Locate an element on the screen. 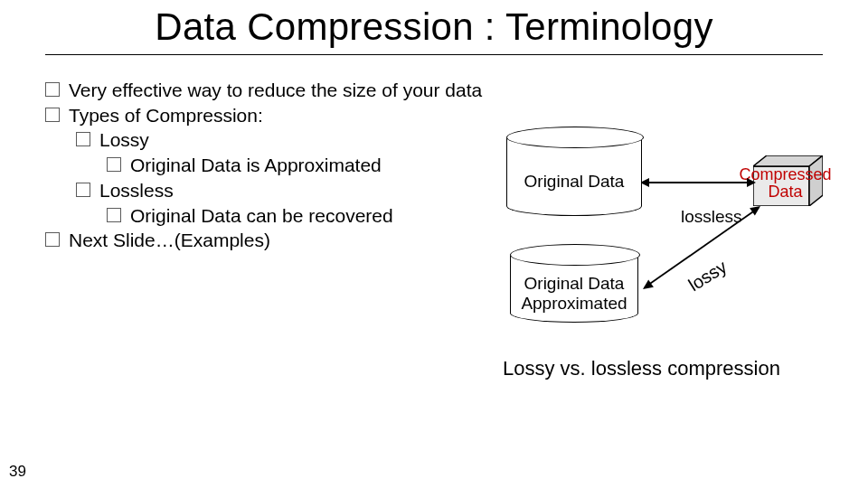 This screenshot has height=488, width=868. cylinder-approximated: Original DataApproximated is located at coordinates (574, 284).